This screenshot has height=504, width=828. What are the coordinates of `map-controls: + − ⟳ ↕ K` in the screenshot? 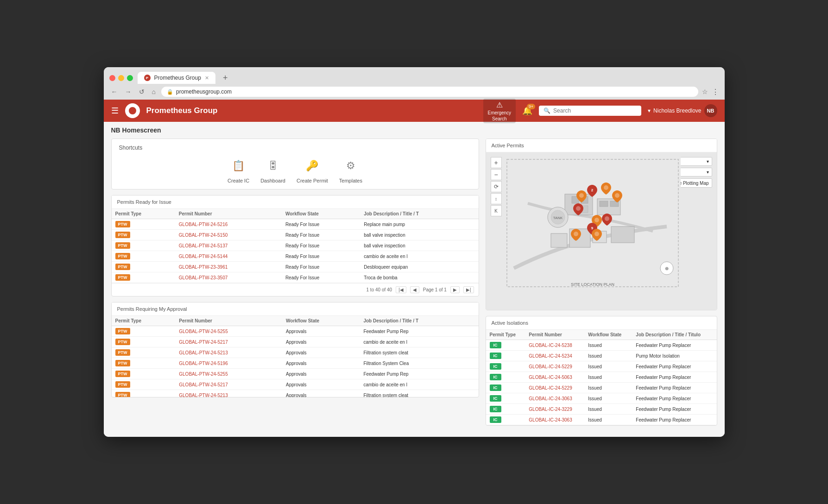 It's located at (496, 187).